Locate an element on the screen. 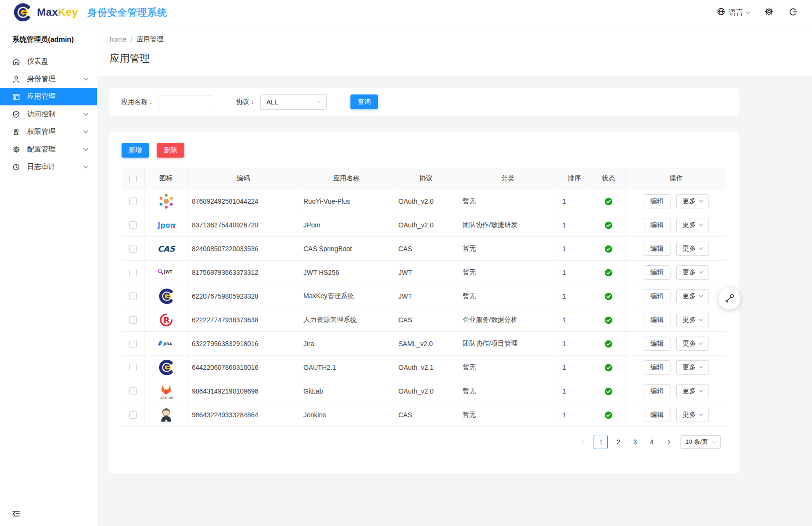 Image resolution: width=812 pixels, height=526 pixels. column-header: 操作 is located at coordinates (676, 178).